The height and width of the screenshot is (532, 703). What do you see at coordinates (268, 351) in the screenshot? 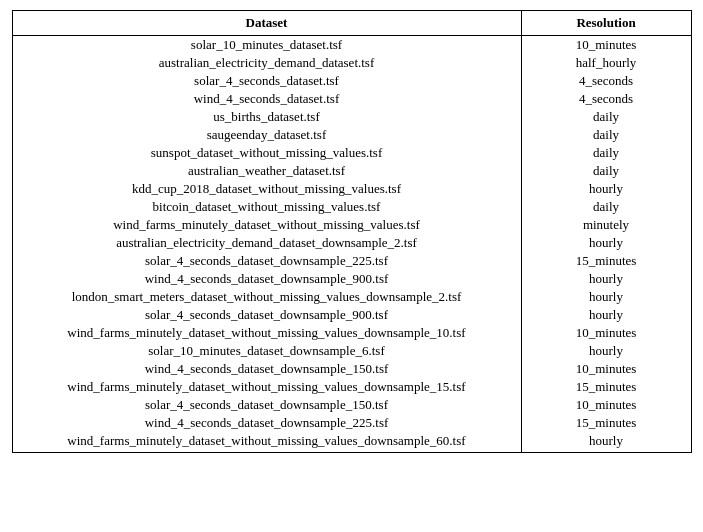
I see `dataset-cell: solar_10_minutes_dataset_downsample_6.ts…` at bounding box center [268, 351].